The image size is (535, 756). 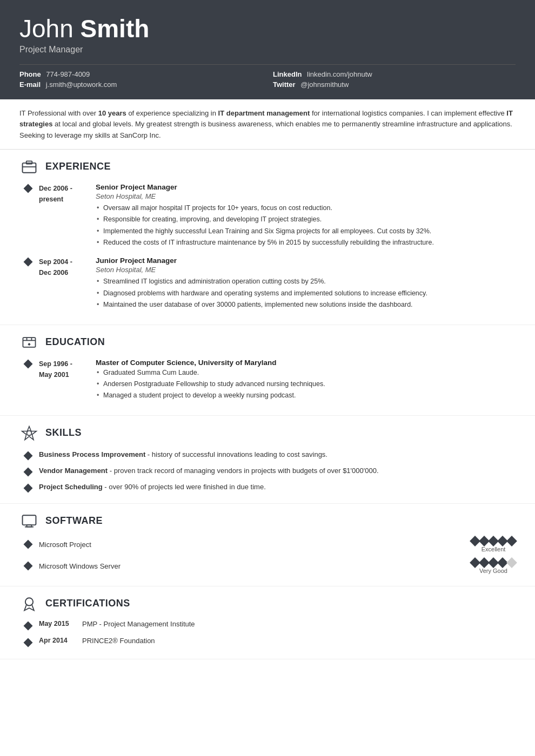 What do you see at coordinates (68, 75) in the screenshot?
I see `phone-value: 774-987-4009` at bounding box center [68, 75].